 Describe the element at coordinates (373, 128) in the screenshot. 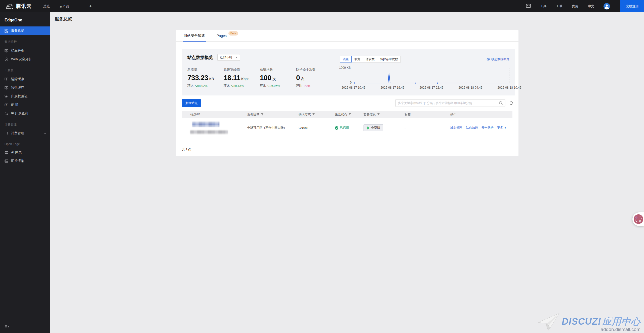

I see `plan-badge: 免费版` at that location.